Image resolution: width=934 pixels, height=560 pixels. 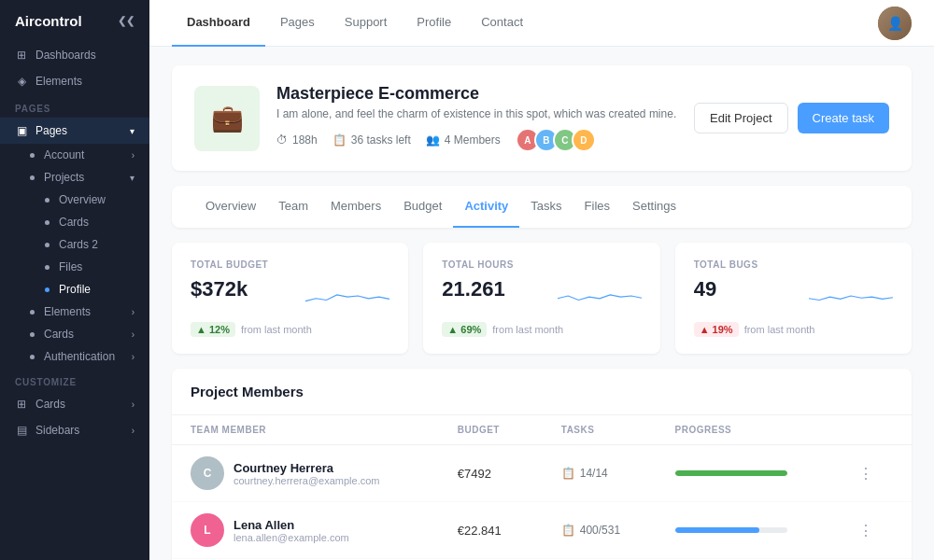 I want to click on subnav-item-files: Files, so click(x=598, y=207).